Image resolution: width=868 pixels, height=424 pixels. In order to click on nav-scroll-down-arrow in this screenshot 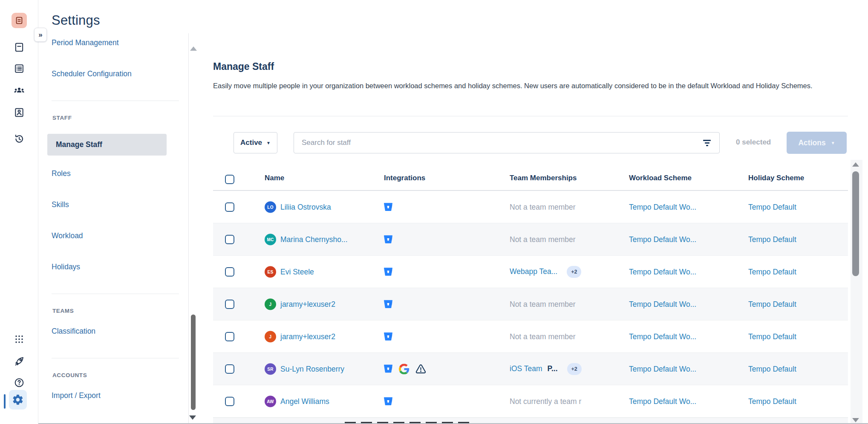, I will do `click(193, 418)`.